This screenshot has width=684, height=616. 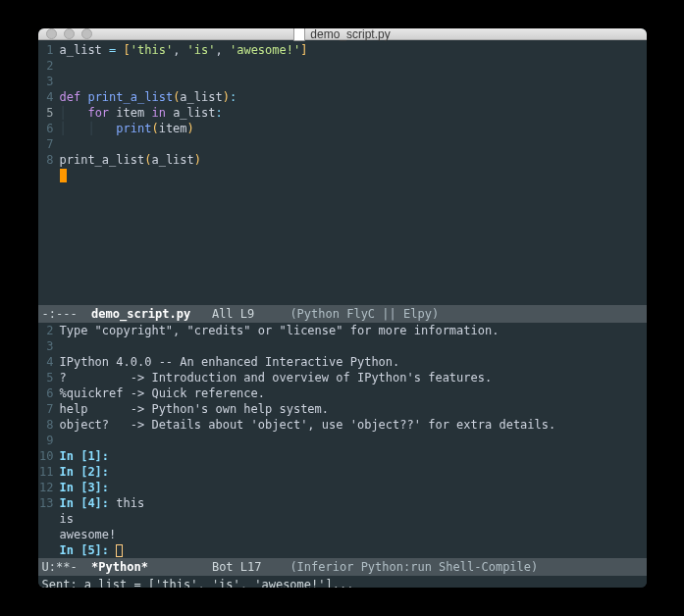 What do you see at coordinates (49, 456) in the screenshot?
I see `line-number: 10` at bounding box center [49, 456].